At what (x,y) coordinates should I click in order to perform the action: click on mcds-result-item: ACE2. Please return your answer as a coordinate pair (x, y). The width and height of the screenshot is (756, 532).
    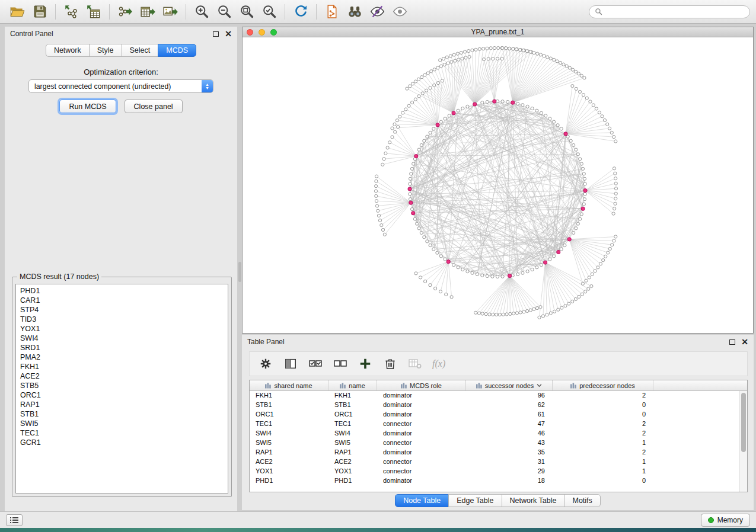
    Looking at the image, I should click on (122, 376).